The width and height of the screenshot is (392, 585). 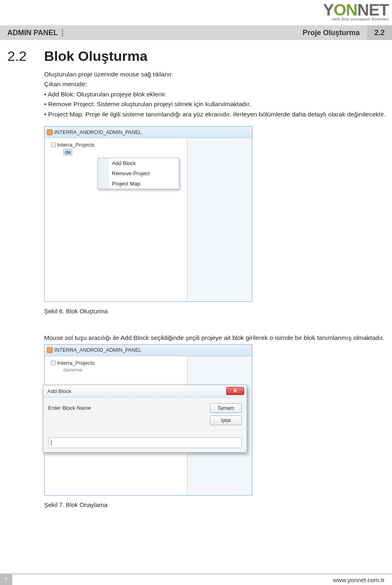 What do you see at coordinates (235, 391) in the screenshot?
I see `dialog-close-button: ✕` at bounding box center [235, 391].